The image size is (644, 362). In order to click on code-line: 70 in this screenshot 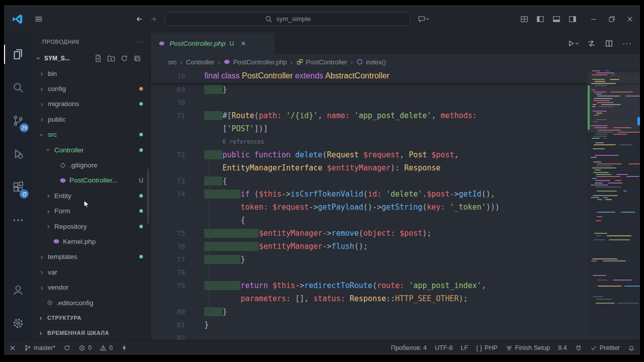, I will do `click(395, 103)`.